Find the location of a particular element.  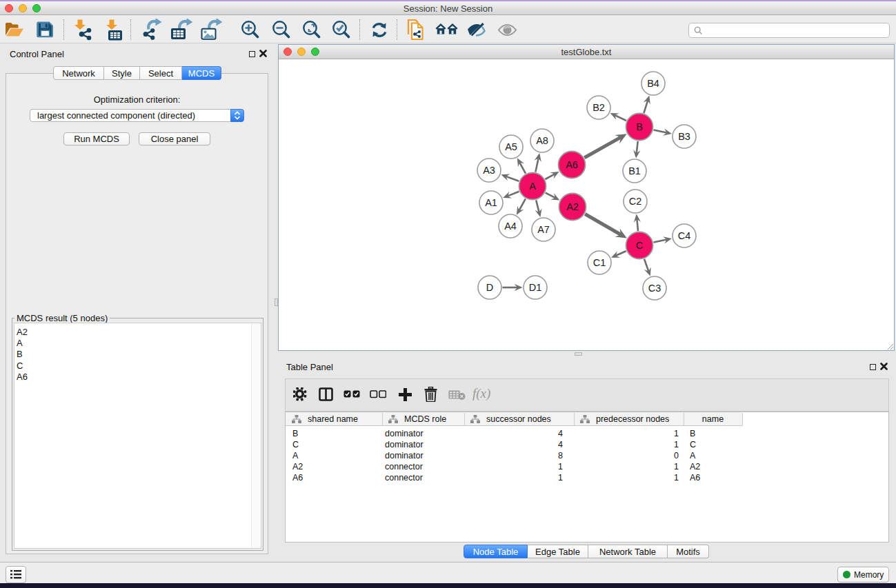

svg-text: C2 is located at coordinates (636, 201).